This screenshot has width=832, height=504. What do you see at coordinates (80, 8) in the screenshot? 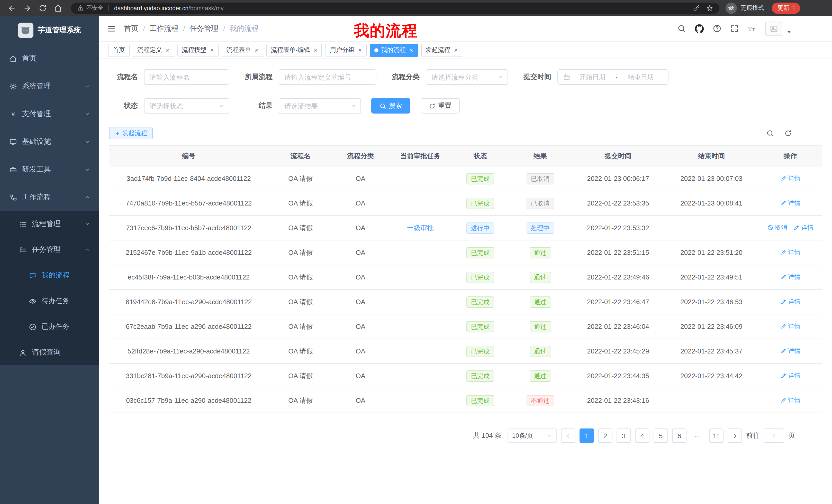
I see `security-warning-icon` at bounding box center [80, 8].